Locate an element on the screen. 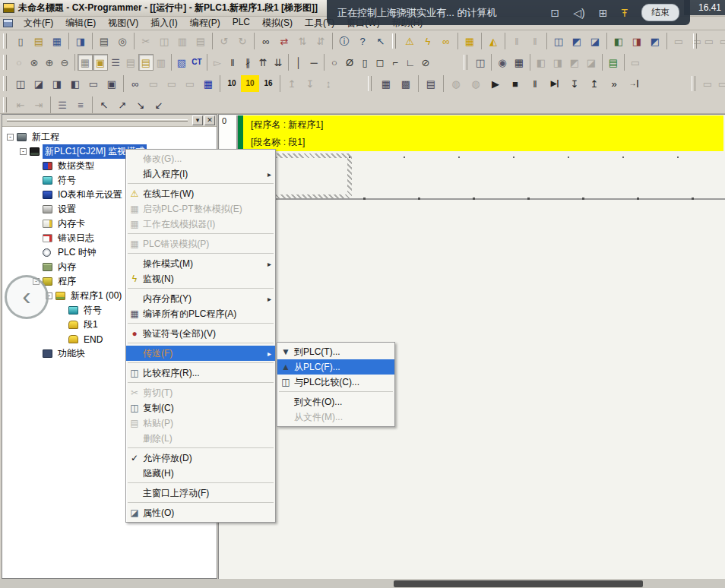 The width and height of the screenshot is (725, 588). instruction-nc-button: ◻ is located at coordinates (380, 62).